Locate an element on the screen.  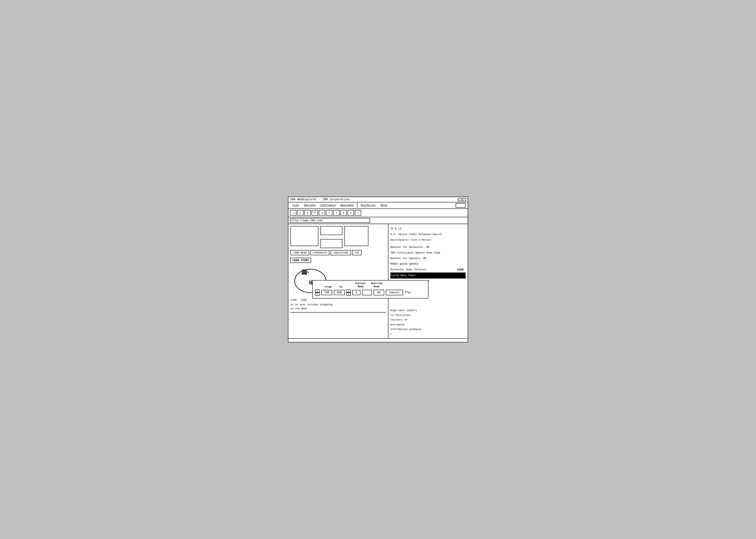
menu-options: Options is located at coordinates (310, 205).